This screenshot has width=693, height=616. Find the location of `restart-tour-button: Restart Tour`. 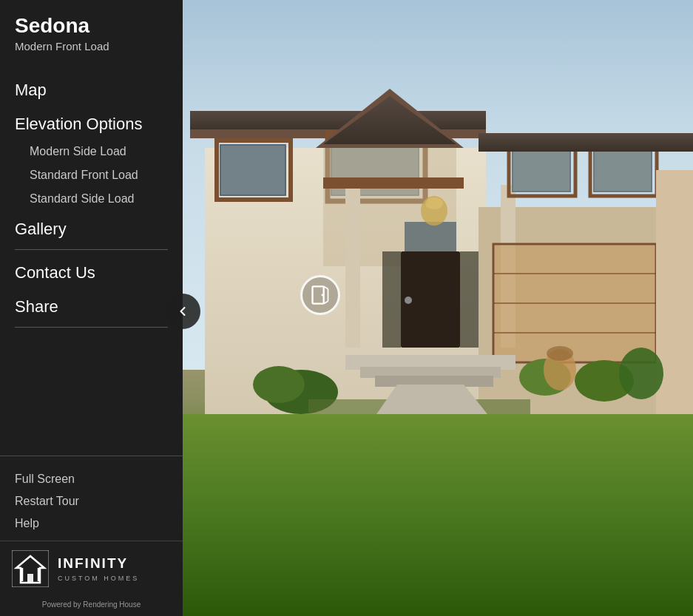

restart-tour-button: Restart Tour is located at coordinates (92, 501).